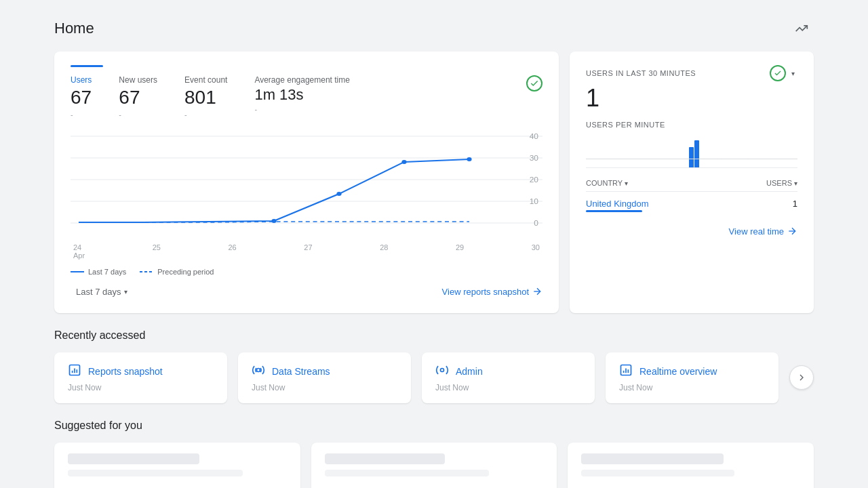 The height and width of the screenshot is (488, 868). Describe the element at coordinates (98, 272) in the screenshot. I see `legend-last7: Last 7 days` at that location.